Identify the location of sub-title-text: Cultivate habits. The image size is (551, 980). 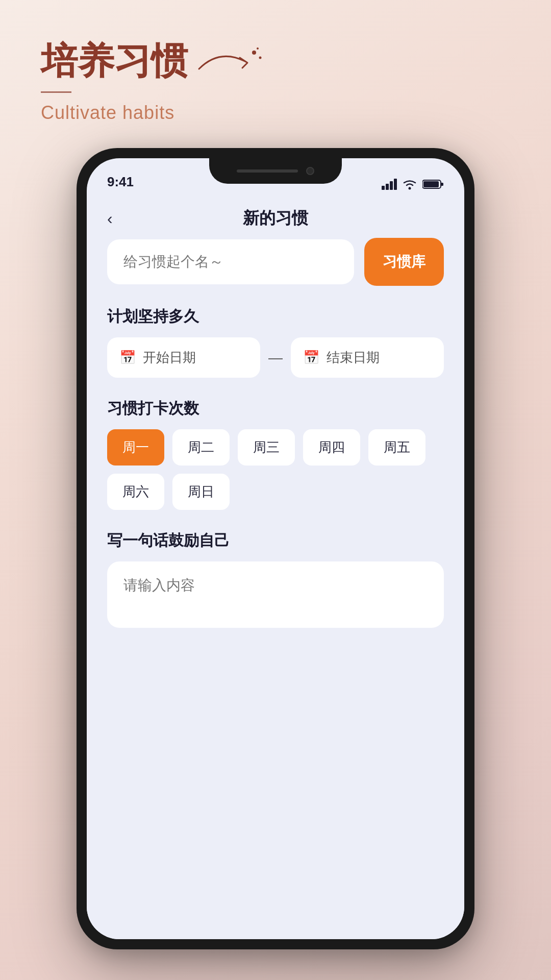
(153, 113).